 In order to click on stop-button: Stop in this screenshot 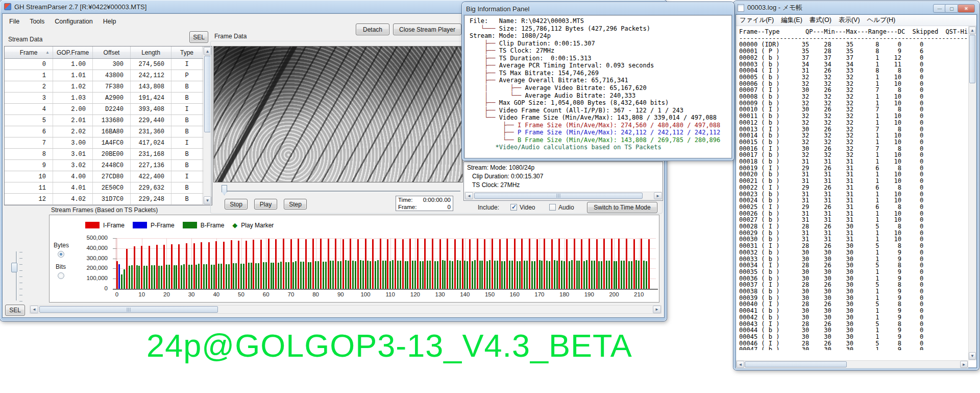, I will do `click(236, 204)`.